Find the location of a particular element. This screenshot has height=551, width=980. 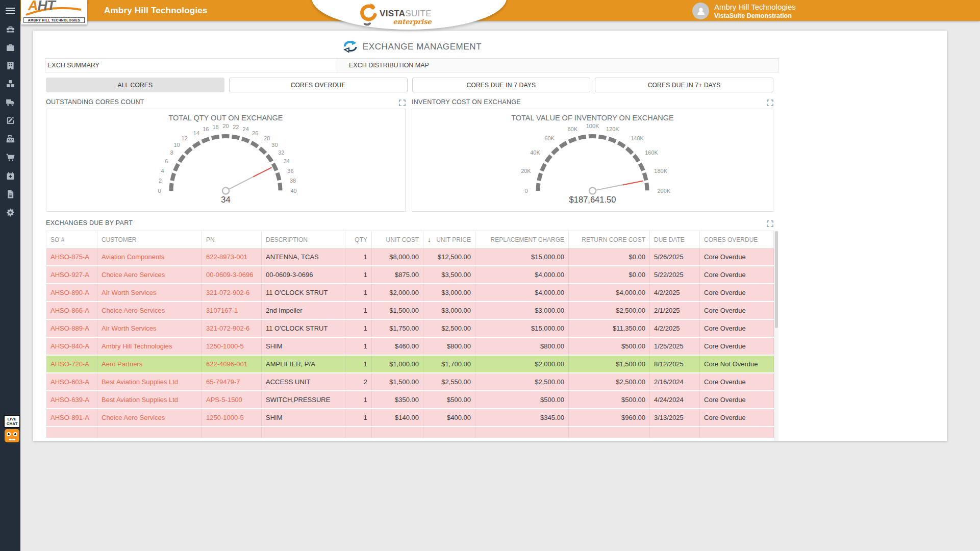

cell-so: AHSO-720-A is located at coordinates (72, 364).